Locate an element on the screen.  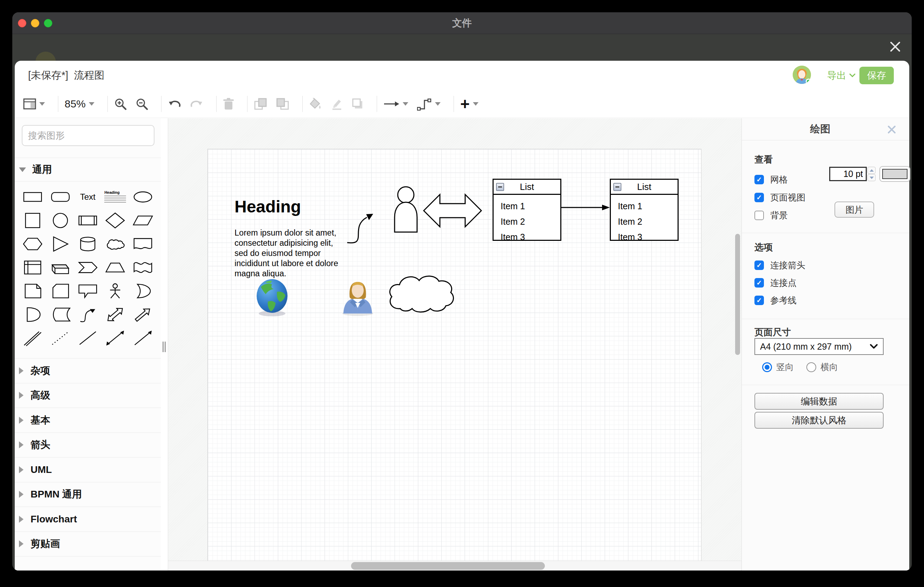
sidebar-category-advanced: 高级 is located at coordinates (87, 395).